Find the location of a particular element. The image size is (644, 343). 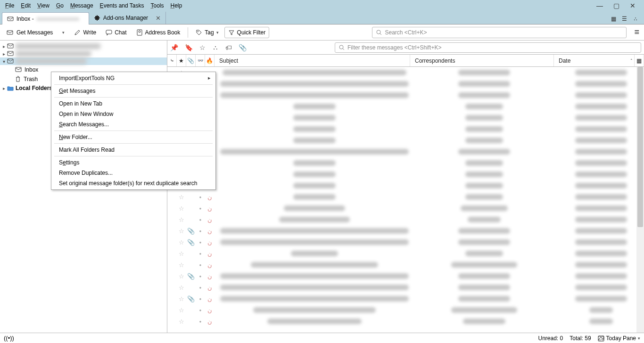

ctx-open-new-tab: Open in New Tab is located at coordinates (133, 104).